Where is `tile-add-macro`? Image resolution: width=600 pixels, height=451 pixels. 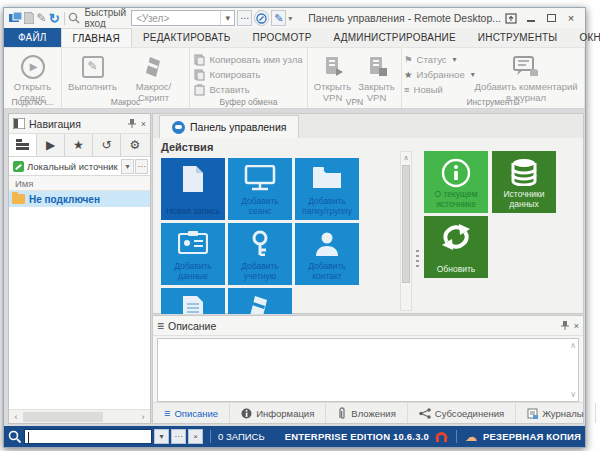 tile-add-macro is located at coordinates (260, 301).